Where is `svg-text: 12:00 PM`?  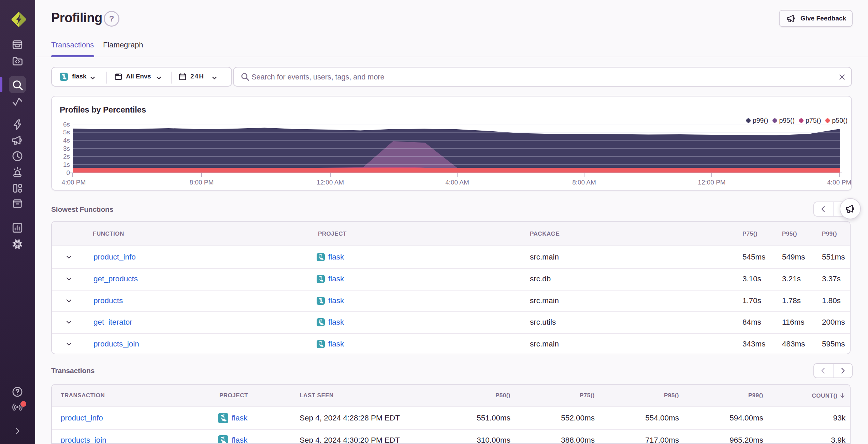 svg-text: 12:00 PM is located at coordinates (712, 182).